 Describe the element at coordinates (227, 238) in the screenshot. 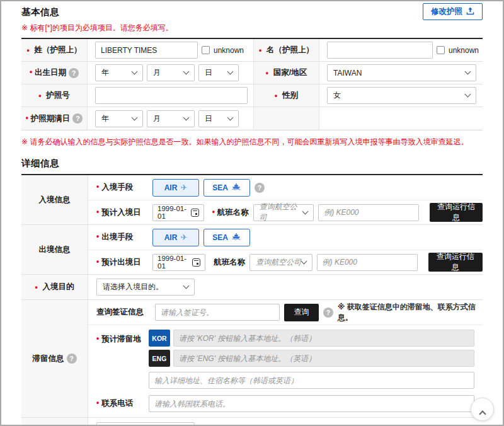

I see `departure-sea-button: SEA` at that location.